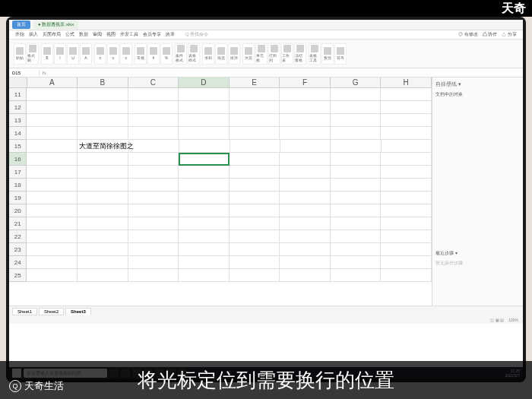 This screenshot has height=399, width=532. What do you see at coordinates (18, 185) in the screenshot?
I see `row-header: 18` at bounding box center [18, 185].